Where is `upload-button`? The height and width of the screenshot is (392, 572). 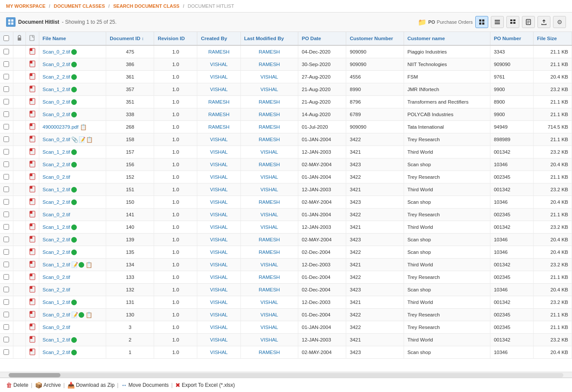 upload-button is located at coordinates (544, 22).